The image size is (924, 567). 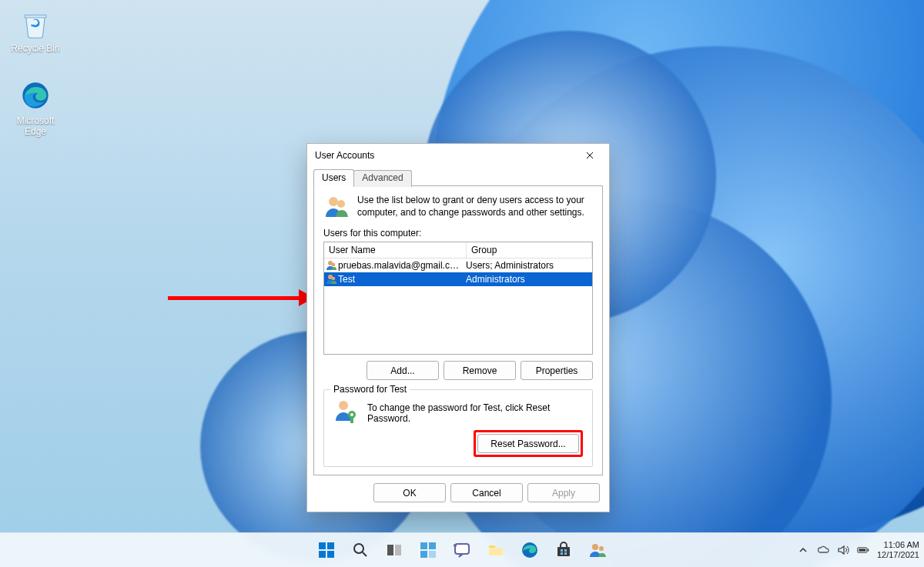 I want to click on start-button, so click(x=326, y=550).